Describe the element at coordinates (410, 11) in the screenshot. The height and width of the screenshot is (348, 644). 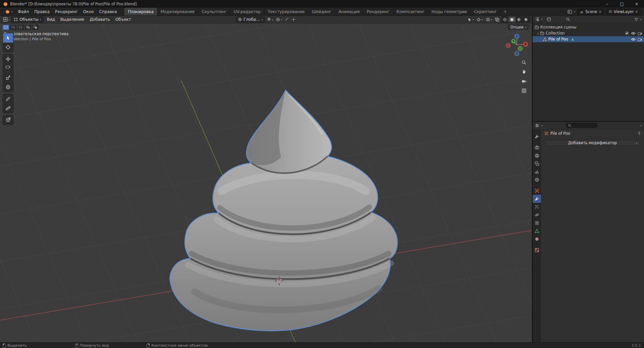
I see `tab-compositing: Композитинг` at that location.